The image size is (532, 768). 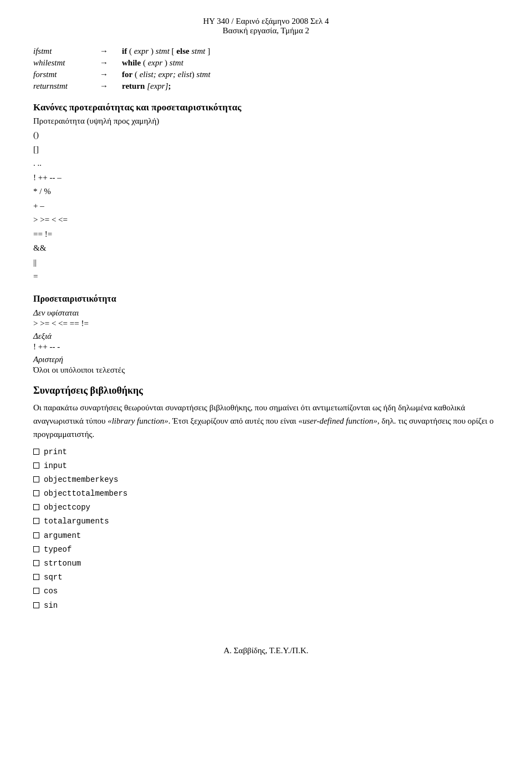 What do you see at coordinates (266, 135) in the screenshot?
I see `priority-item-parens: ()` at bounding box center [266, 135].